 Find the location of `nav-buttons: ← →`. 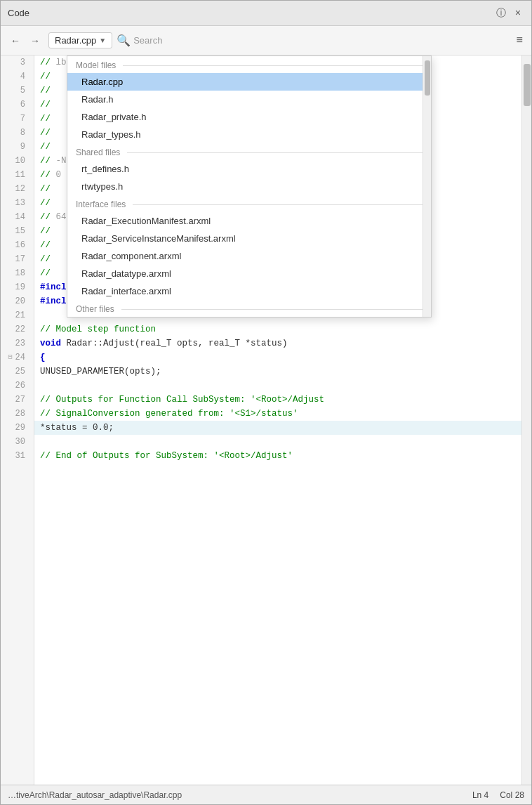

nav-buttons: ← → is located at coordinates (25, 41).